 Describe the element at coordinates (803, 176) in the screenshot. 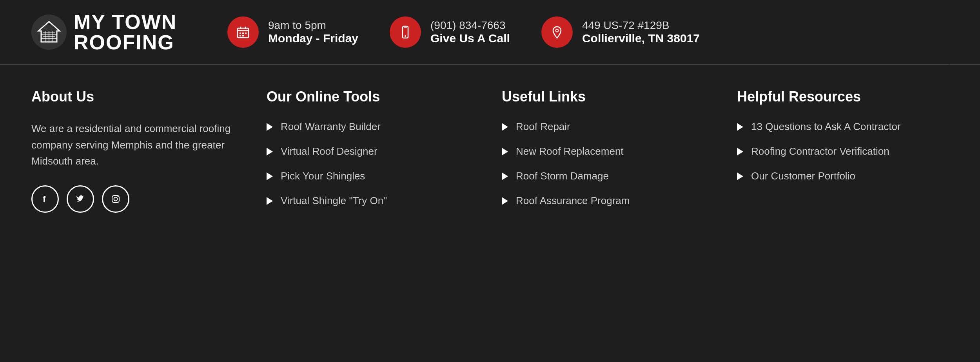

I see `helpful-resources-item-3: Our Customer Portfolio` at that location.